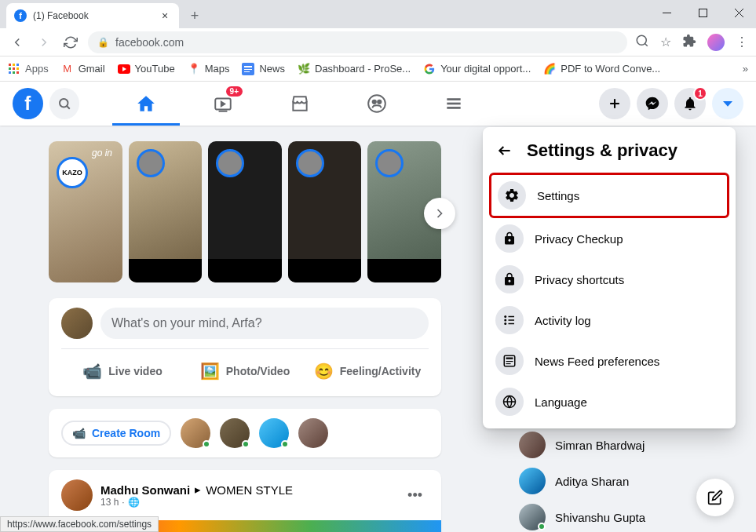  What do you see at coordinates (601, 69) in the screenshot?
I see `bookmark-pdf: 🌈PDF to Word Conve...` at bounding box center [601, 69].